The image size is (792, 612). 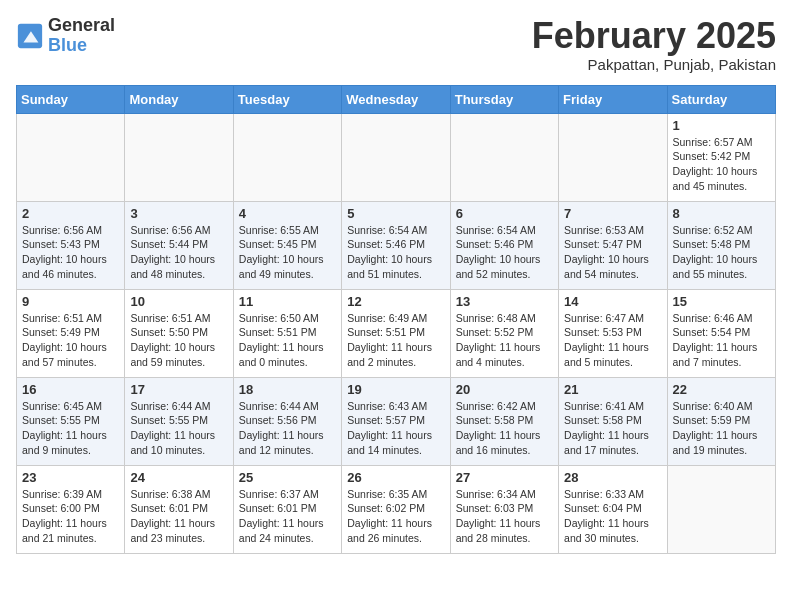 What do you see at coordinates (178, 390) in the screenshot?
I see `day-number: 17` at bounding box center [178, 390].